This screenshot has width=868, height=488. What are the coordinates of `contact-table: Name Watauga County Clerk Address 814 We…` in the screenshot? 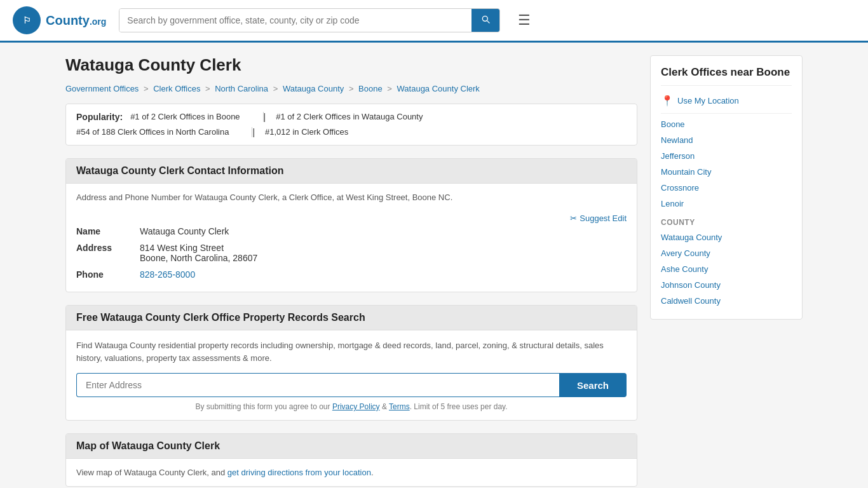 It's located at (351, 253).